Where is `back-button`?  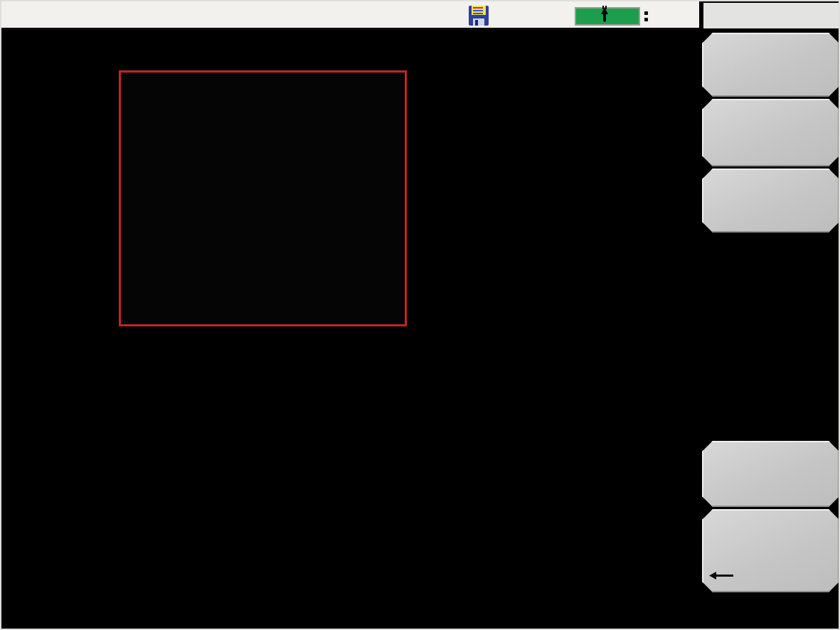
back-button is located at coordinates (771, 550).